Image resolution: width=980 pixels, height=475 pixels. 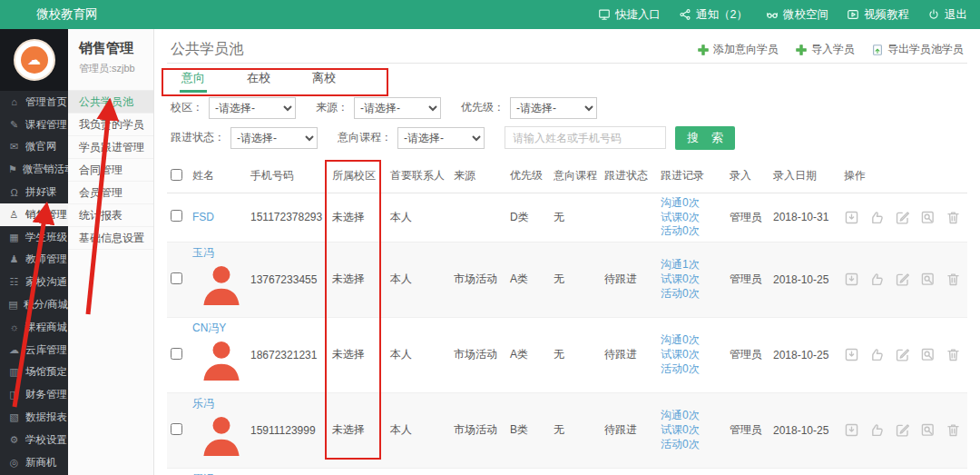 What do you see at coordinates (34, 463) in the screenshot?
I see `sidebar-item-16: ◎新商机` at bounding box center [34, 463].